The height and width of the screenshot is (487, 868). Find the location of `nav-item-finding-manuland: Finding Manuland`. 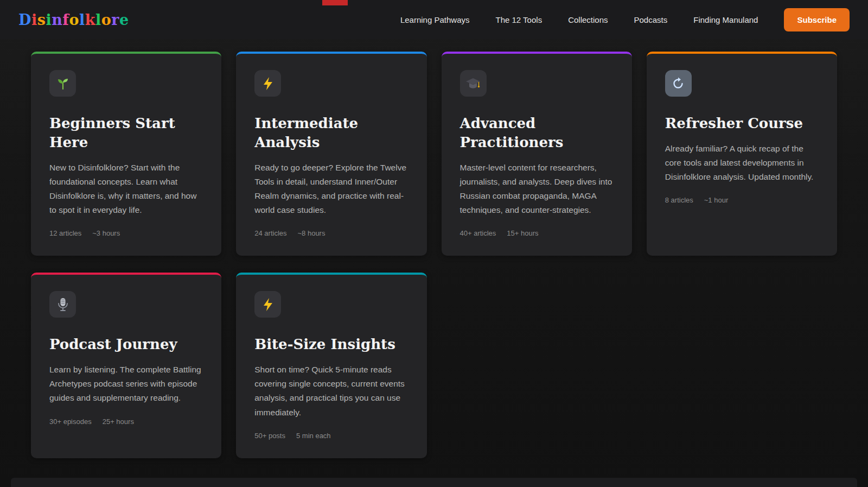

nav-item-finding-manuland: Finding Manuland is located at coordinates (726, 20).